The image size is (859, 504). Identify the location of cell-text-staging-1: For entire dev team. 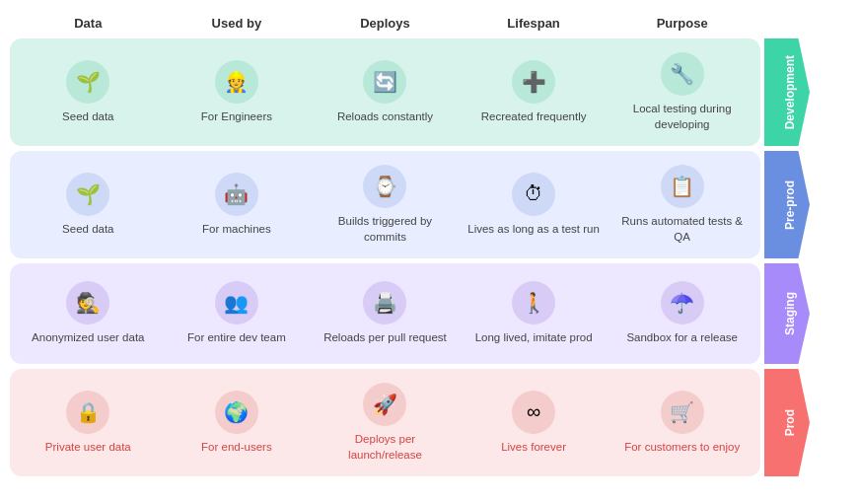
(237, 338).